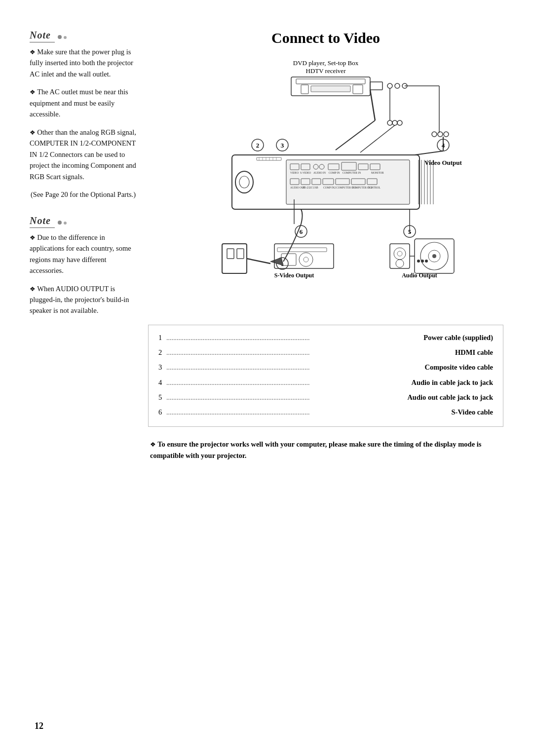 The width and height of the screenshot is (533, 756). I want to click on cable-dots-3: ........................................…, so click(294, 367).